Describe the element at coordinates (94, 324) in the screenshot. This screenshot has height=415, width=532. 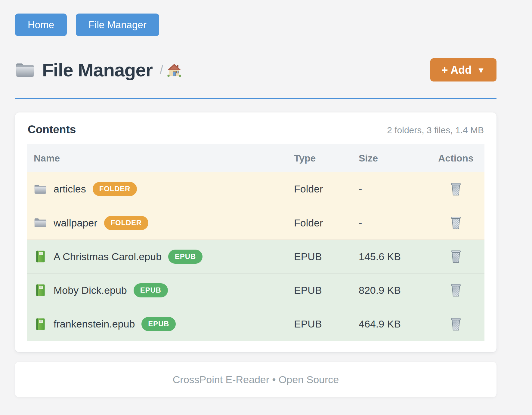
I see `item-name: frankenstein.epub` at that location.